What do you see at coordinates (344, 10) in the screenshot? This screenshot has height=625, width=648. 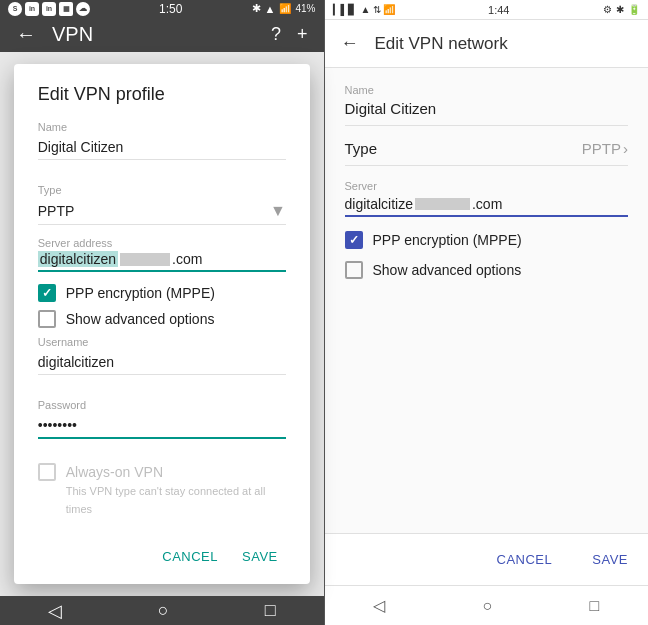 I see `signal-bars-icon: ▎▌▊` at bounding box center [344, 10].